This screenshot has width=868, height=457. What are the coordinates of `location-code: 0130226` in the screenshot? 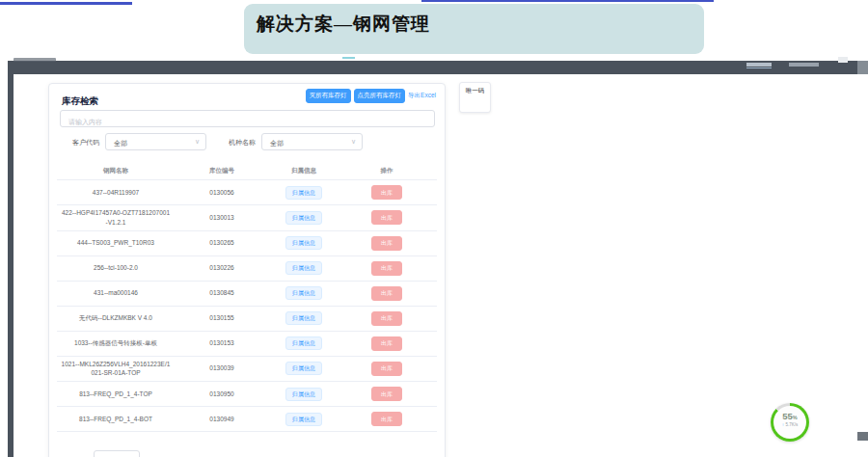 It's located at (222, 268).